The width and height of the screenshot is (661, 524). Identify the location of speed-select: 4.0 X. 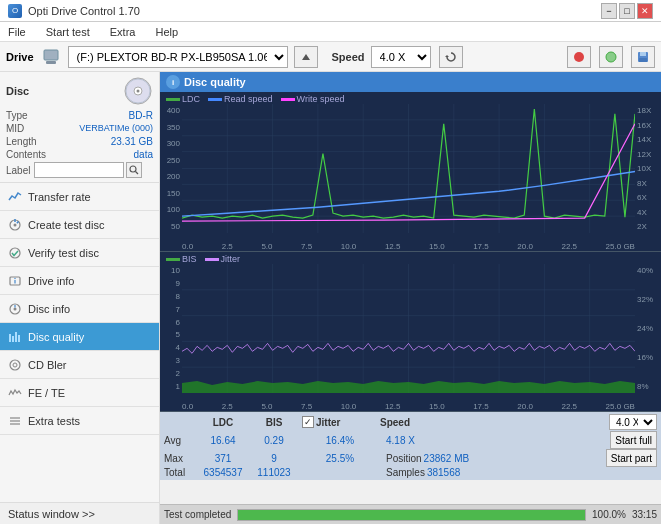
(401, 57).